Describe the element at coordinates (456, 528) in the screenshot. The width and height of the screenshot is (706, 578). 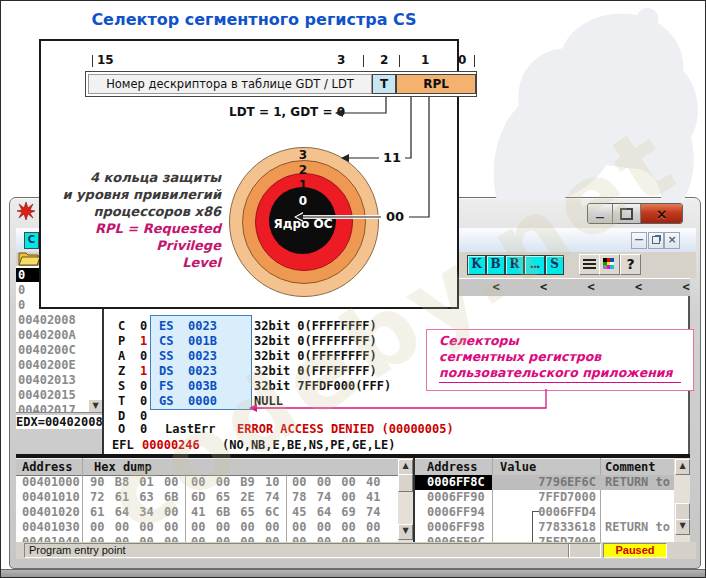
I see `stack-address: 0006FF98` at that location.